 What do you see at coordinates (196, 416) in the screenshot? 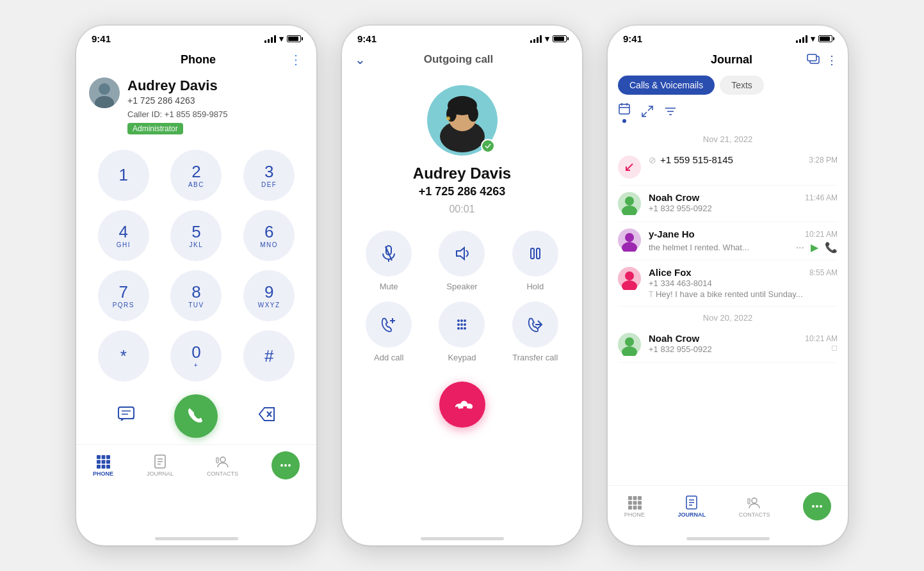
I see `dial-call-button` at bounding box center [196, 416].